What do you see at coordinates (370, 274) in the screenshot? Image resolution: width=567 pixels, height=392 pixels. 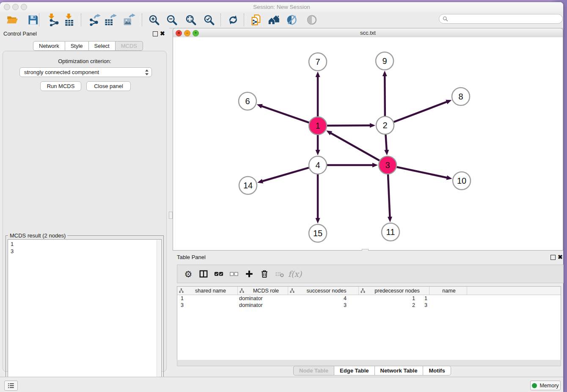 I see `table-toolbar: ⚙` at bounding box center [370, 274].